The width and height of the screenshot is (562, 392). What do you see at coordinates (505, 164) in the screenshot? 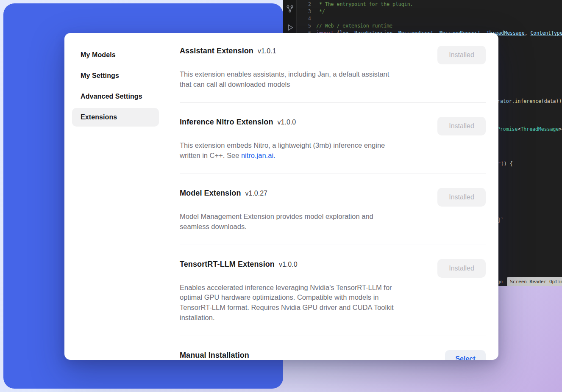
I see `code-fragment: ")) {` at bounding box center [505, 164].